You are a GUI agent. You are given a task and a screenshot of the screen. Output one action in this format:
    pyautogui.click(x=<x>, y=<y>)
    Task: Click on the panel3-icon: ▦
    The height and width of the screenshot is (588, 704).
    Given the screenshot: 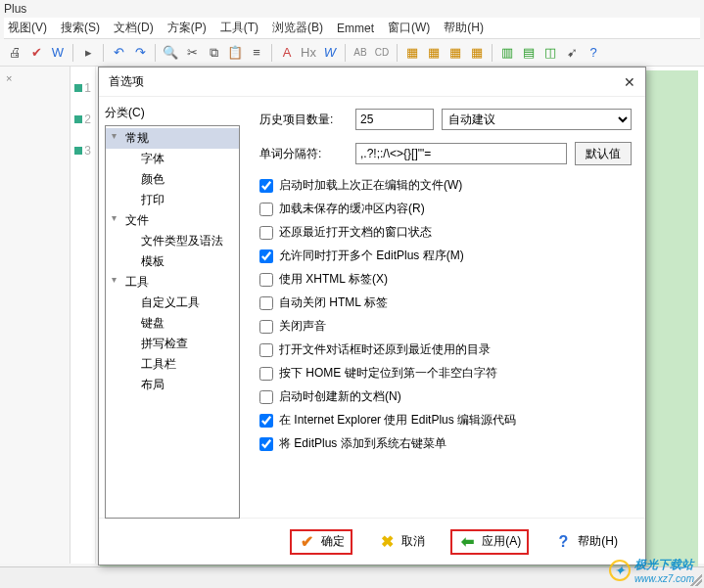 What is the action you would take?
    pyautogui.click(x=455, y=53)
    